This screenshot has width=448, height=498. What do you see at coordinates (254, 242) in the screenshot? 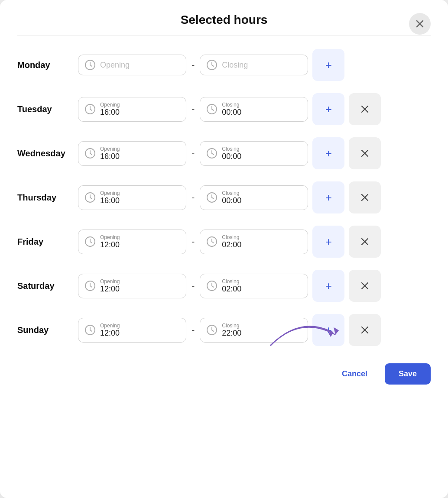
I see `closing-input-friday: Closing 02:00` at bounding box center [254, 242].